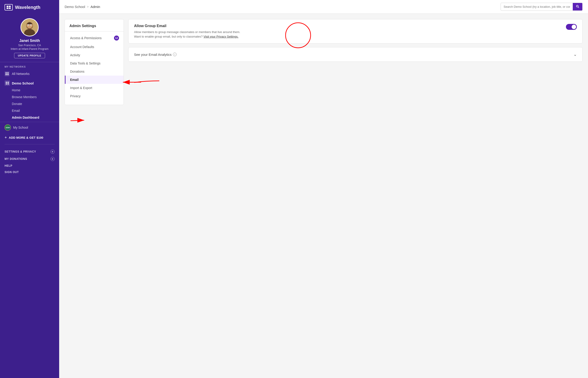 This screenshot has height=378, width=588. I want to click on allow-group-email-card: Allow Group Email Allow members to group…, so click(355, 31).